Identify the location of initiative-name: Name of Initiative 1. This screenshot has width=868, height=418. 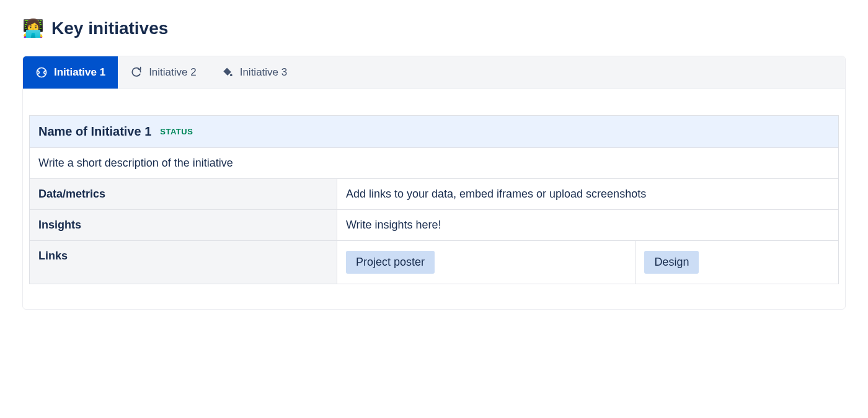
(95, 131).